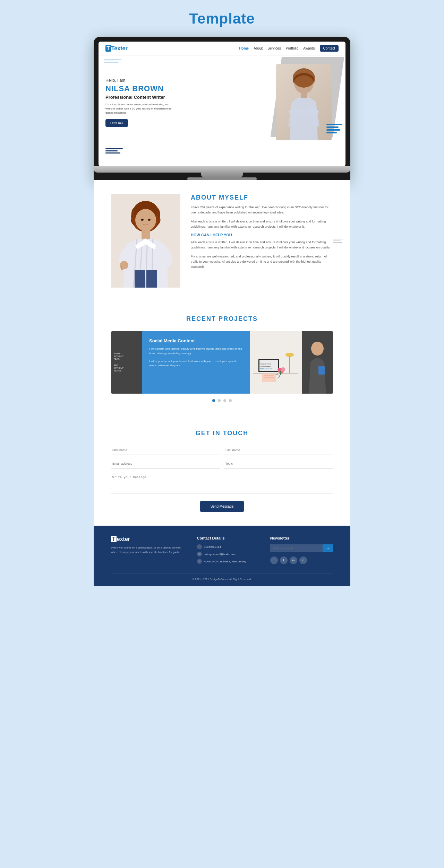 The height and width of the screenshot is (868, 444). I want to click on footer-logo: Texter, so click(149, 539).